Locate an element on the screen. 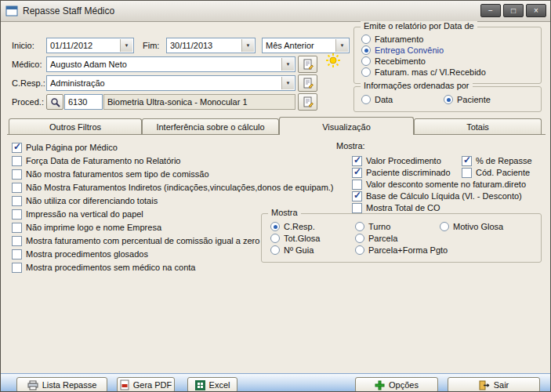 This screenshot has width=551, height=392. radio-faturamento: Faturamento is located at coordinates (392, 39).